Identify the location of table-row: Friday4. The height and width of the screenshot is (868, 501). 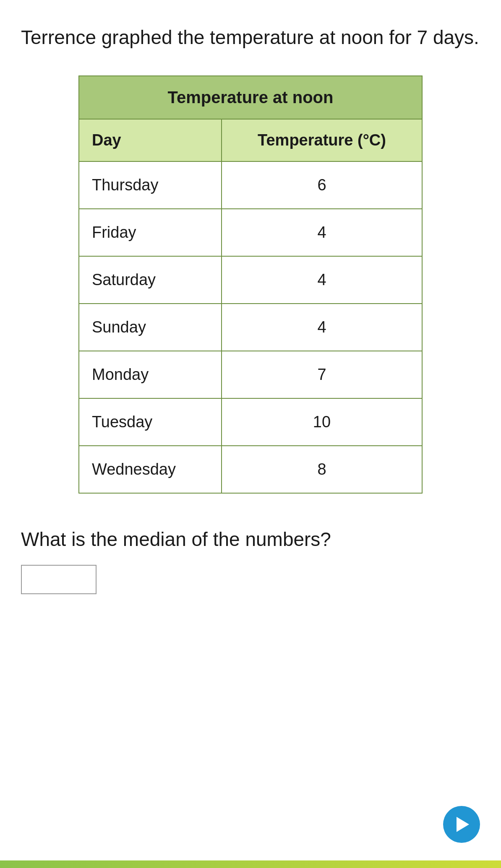
(250, 233).